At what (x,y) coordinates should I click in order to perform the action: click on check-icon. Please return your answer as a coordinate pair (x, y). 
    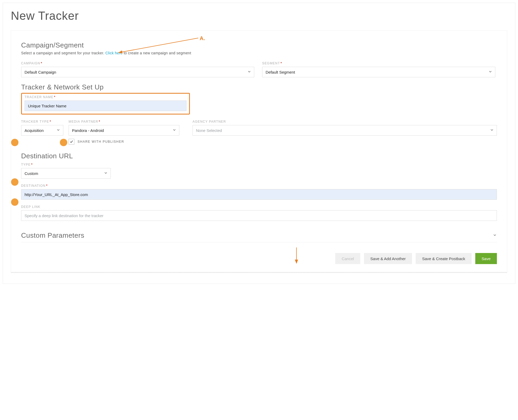
    Looking at the image, I should click on (71, 142).